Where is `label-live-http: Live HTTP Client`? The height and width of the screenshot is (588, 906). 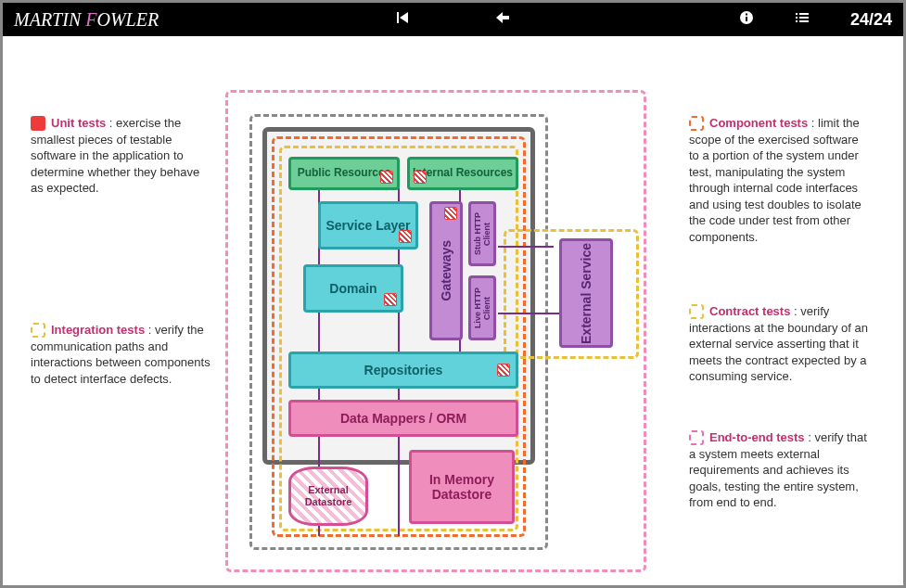
label-live-http: Live HTTP Client is located at coordinates (482, 308).